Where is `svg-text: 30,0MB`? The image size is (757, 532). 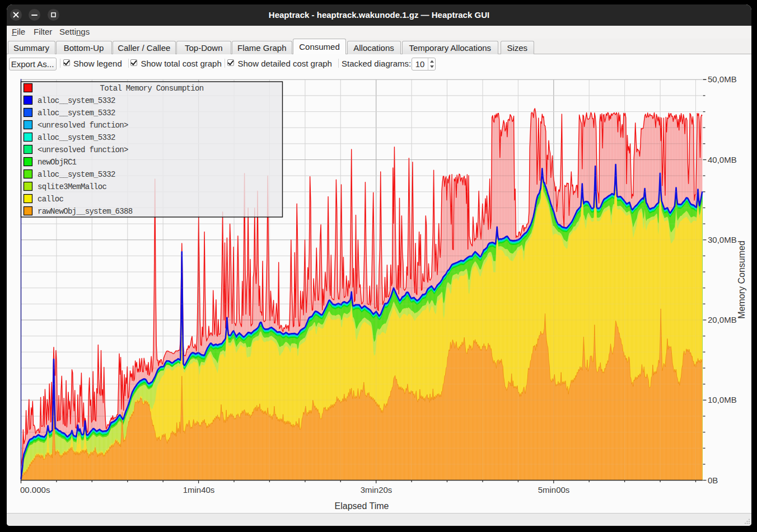 svg-text: 30,0MB is located at coordinates (722, 239).